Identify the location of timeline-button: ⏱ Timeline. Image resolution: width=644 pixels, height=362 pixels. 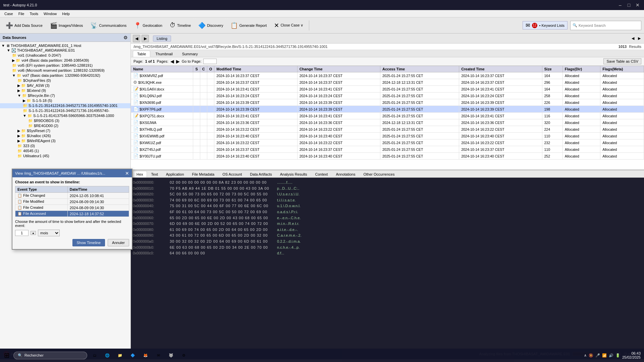
(180, 25).